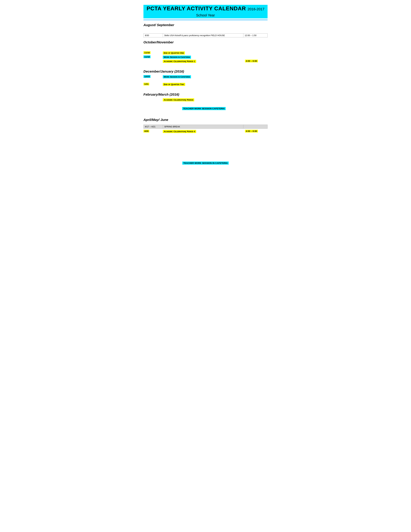 The image size is (411, 532). What do you see at coordinates (206, 163) in the screenshot?
I see `bottom-event: TEACHER WORK SESSION IN CAFETERIA` at bounding box center [206, 163].